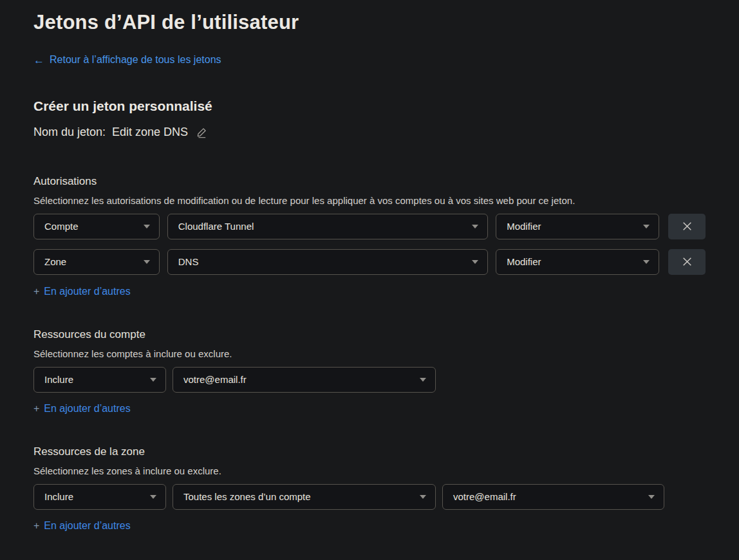 The image size is (739, 560). Describe the element at coordinates (370, 106) in the screenshot. I see `create-token-heading: Créer un jeton personnalisé` at that location.